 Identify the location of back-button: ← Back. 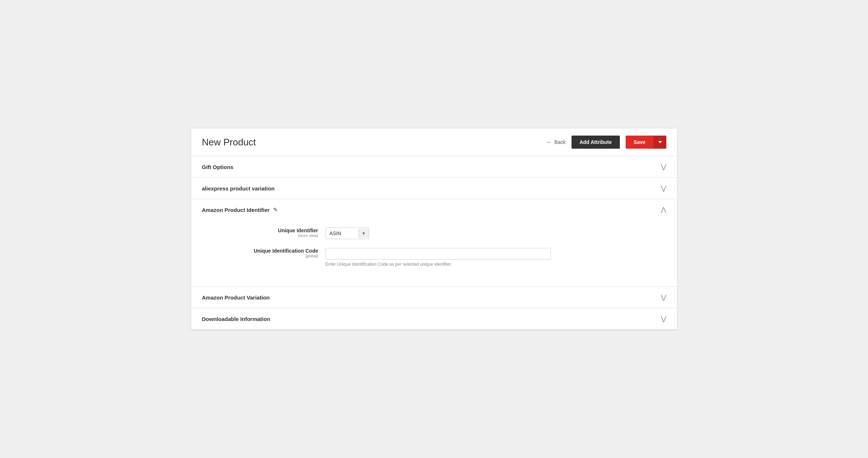
(556, 142).